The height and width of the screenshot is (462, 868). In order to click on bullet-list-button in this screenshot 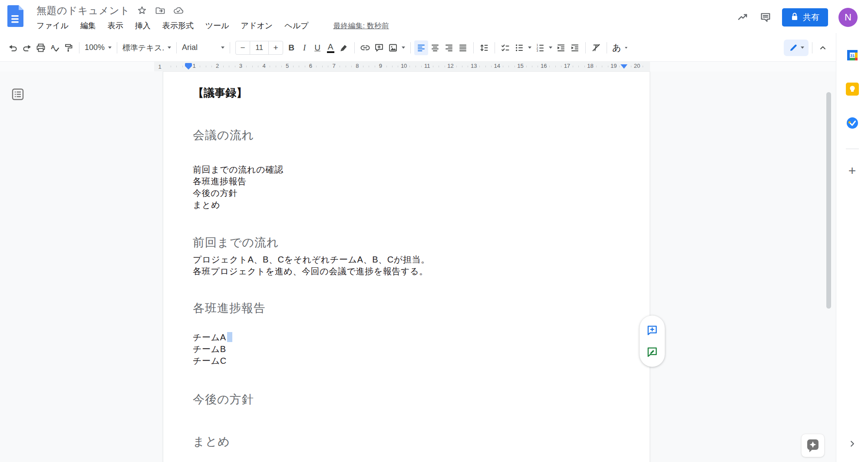, I will do `click(523, 48)`.